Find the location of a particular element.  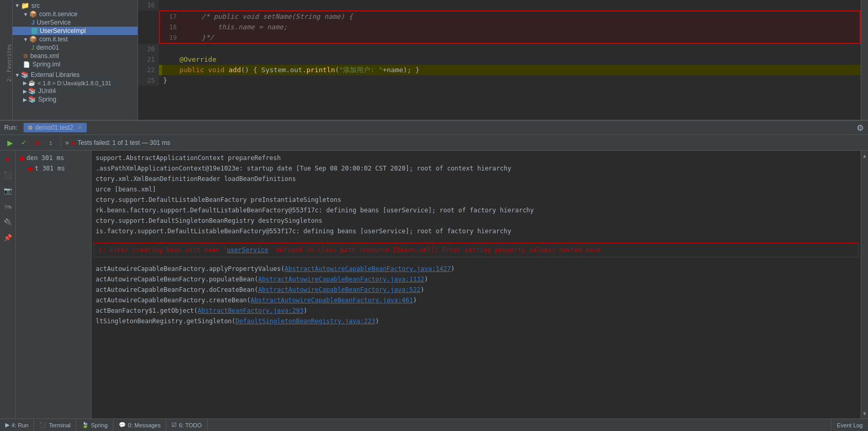

tree-item-com-it-service: ▼ 📦 com.it.service is located at coordinates (75, 14).